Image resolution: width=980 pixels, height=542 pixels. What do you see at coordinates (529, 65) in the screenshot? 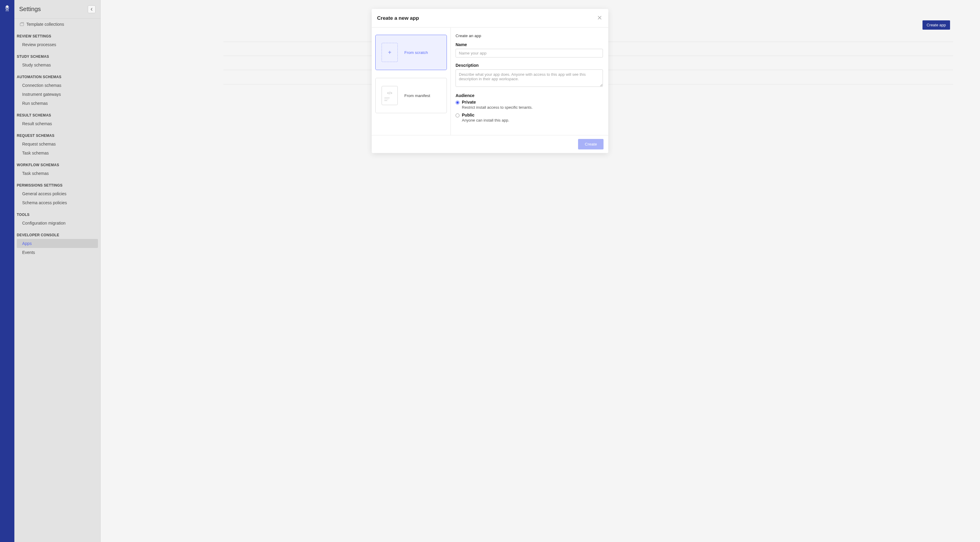
I see `description-label: Description` at bounding box center [529, 65].